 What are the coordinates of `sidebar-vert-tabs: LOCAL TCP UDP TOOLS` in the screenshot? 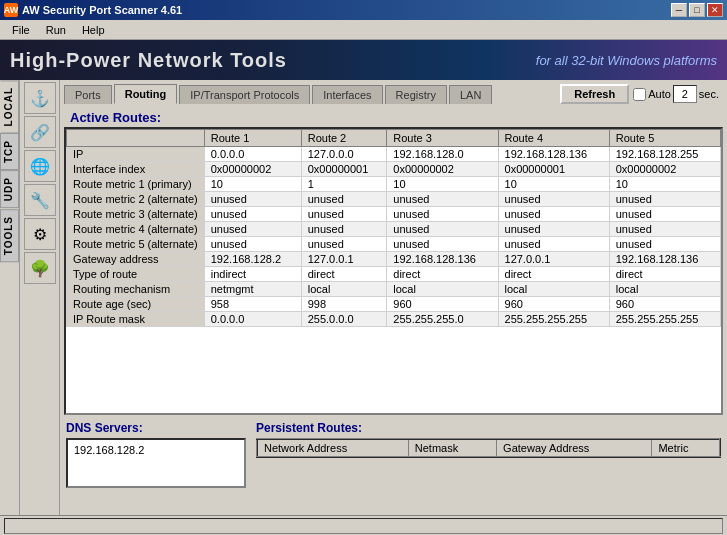 It's located at (10, 298).